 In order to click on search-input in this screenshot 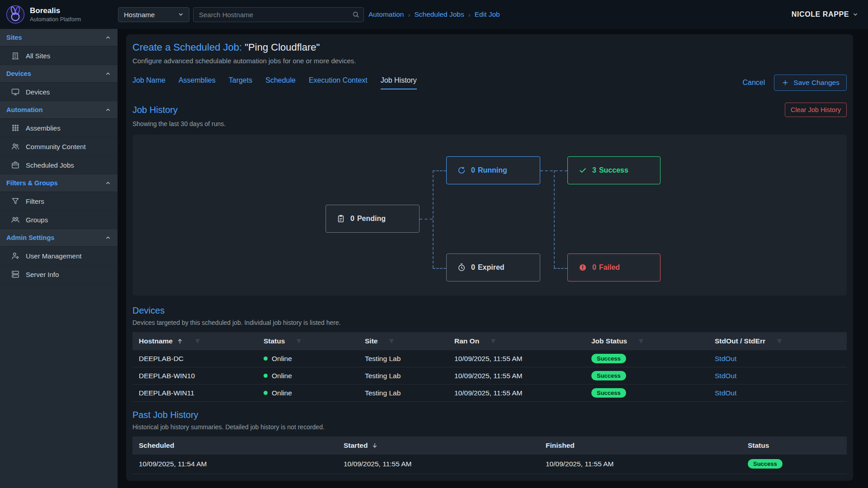, I will do `click(278, 14)`.